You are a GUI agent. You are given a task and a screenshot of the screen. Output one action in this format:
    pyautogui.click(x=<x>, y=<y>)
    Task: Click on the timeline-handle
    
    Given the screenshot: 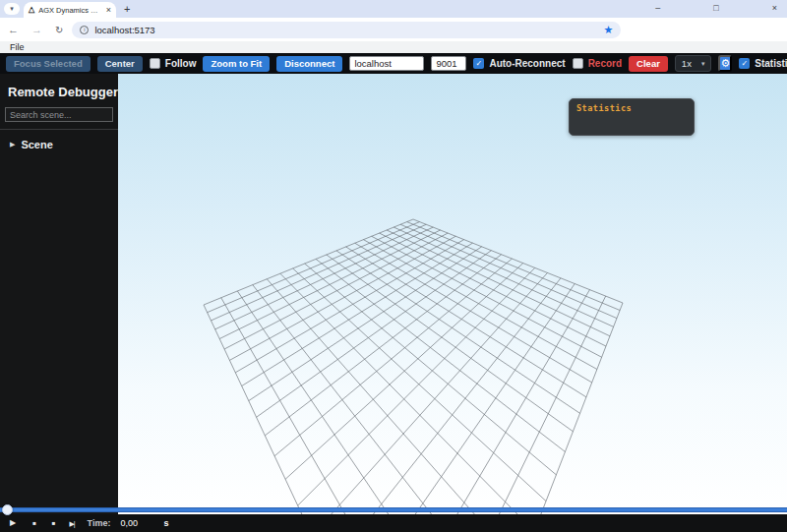 What is the action you would take?
    pyautogui.click(x=8, y=509)
    